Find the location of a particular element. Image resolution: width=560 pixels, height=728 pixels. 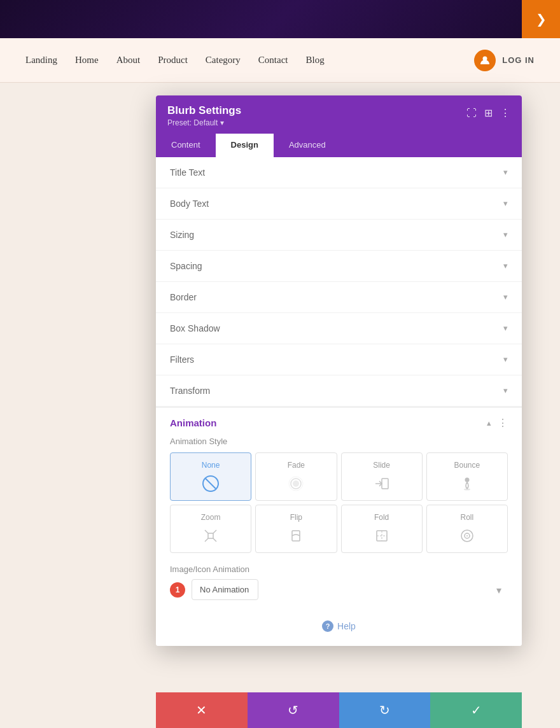

action-bar: ✕ ↺ ↻ ✓ is located at coordinates (339, 710).